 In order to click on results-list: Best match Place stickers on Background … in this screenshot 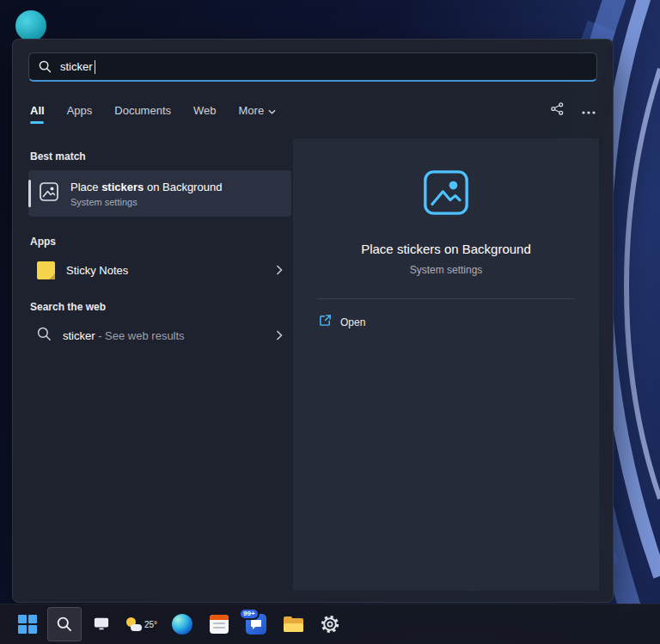, I will do `click(160, 246)`.